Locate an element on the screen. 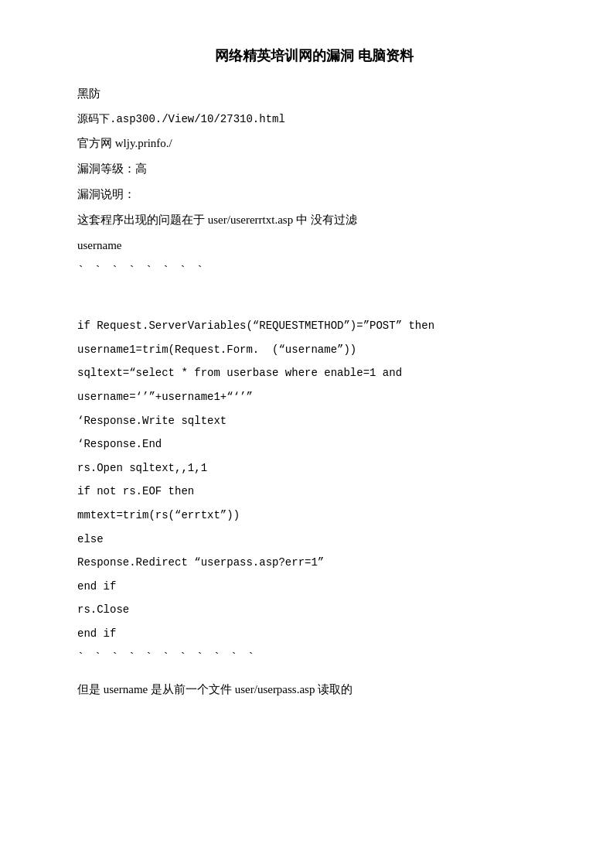  code-line-14: rs.Close is located at coordinates (314, 610).